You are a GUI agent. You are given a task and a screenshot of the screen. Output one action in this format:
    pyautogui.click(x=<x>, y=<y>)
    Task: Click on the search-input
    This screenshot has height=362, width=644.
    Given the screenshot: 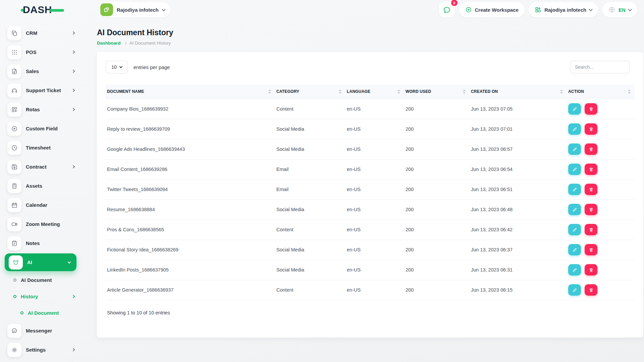 What is the action you would take?
    pyautogui.click(x=600, y=67)
    